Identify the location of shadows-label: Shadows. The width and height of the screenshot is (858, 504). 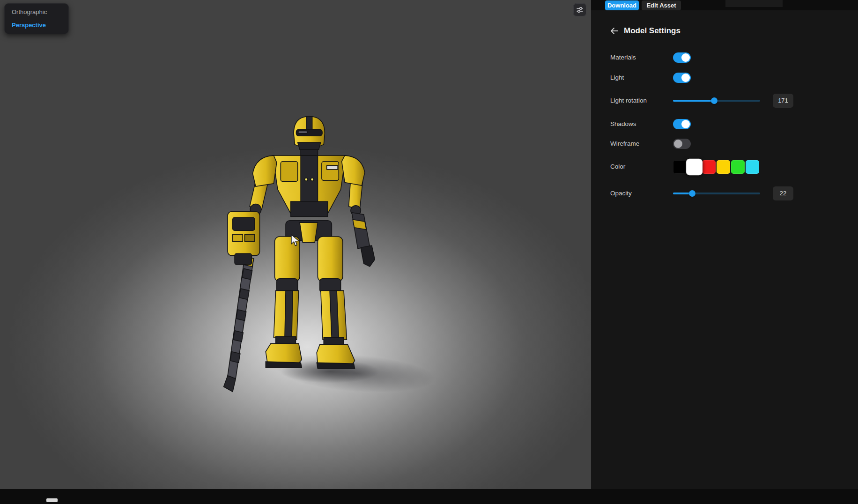
(623, 124).